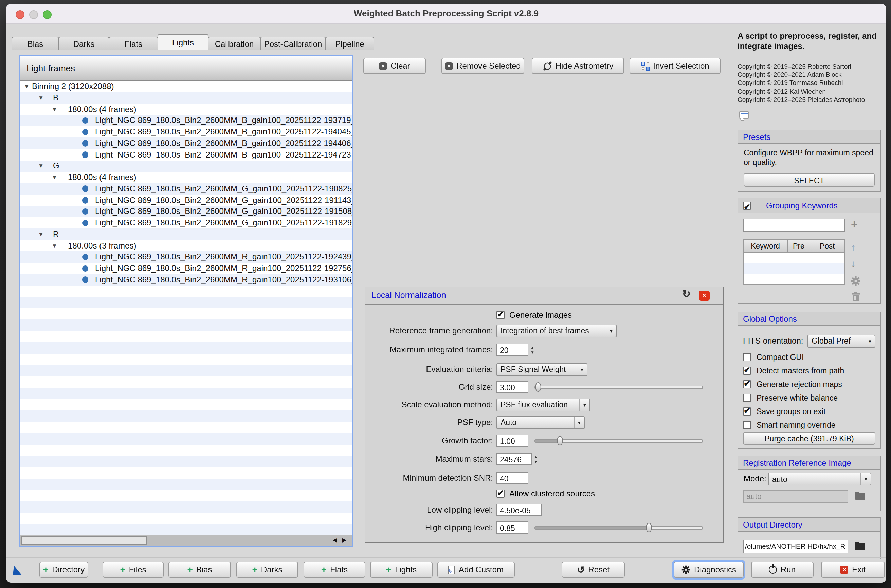  Describe the element at coordinates (789, 425) in the screenshot. I see `option-smart-naming: ✔ Smart naming override` at that location.